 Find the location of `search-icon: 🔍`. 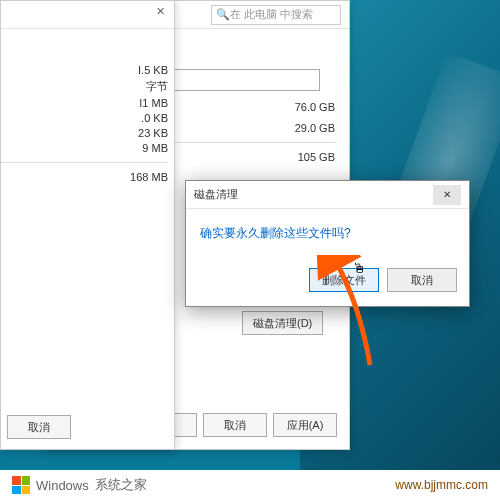

search-icon: 🔍 is located at coordinates (223, 14).